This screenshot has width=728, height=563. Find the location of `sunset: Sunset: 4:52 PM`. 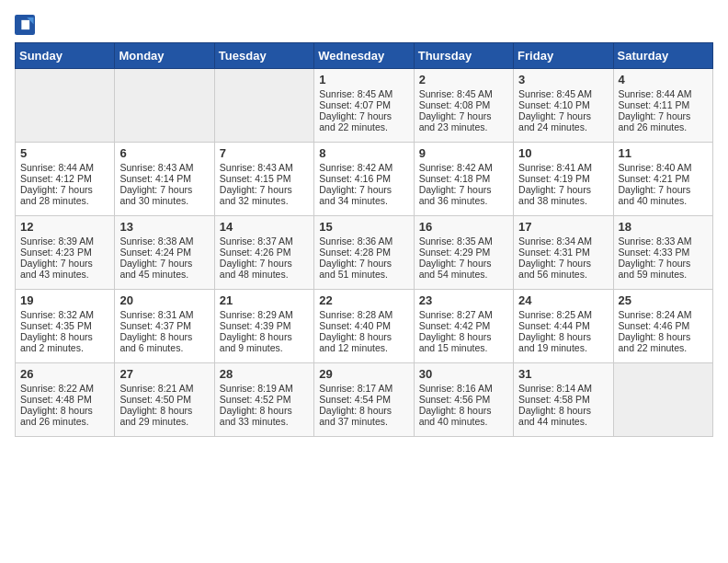

sunset: Sunset: 4:52 PM is located at coordinates (256, 399).